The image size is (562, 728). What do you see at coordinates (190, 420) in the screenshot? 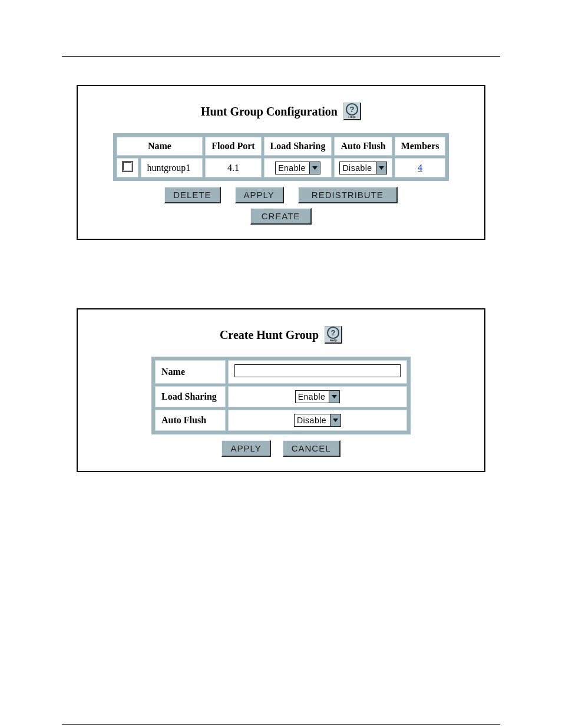
I see `auto-flush-label: Auto Flush` at bounding box center [190, 420].